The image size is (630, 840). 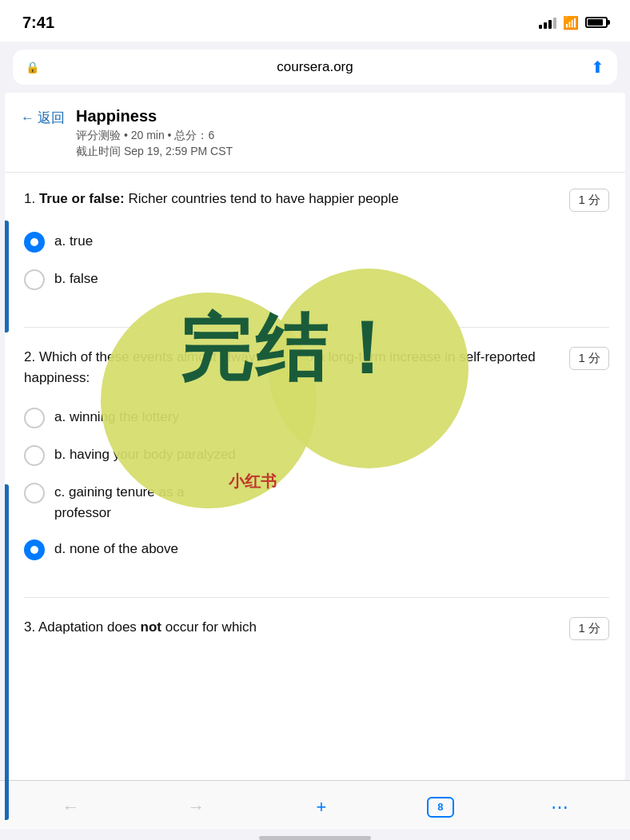 I want to click on question-2-header: 2. Which of these events almost always l…, so click(x=317, y=368).